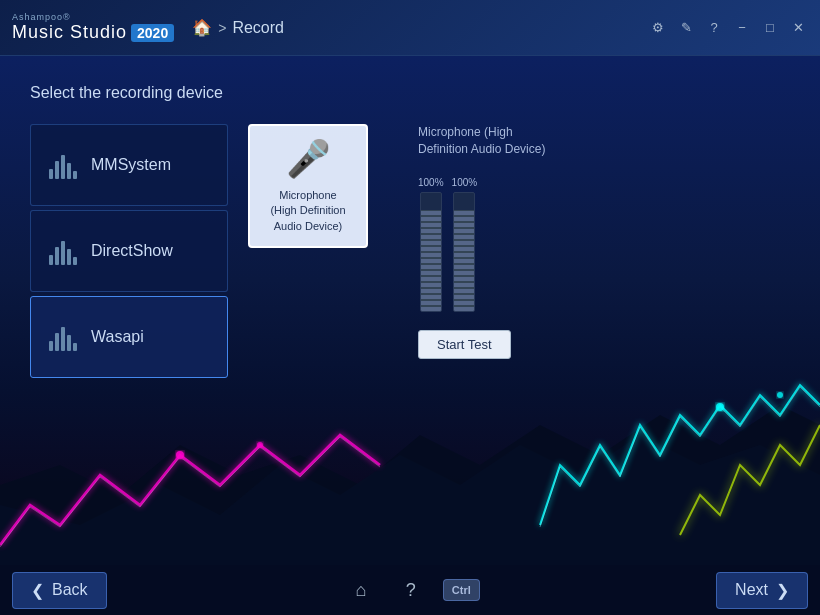 This screenshot has height=615, width=820. Describe the element at coordinates (308, 159) in the screenshot. I see `microphone-icon: 🎤` at that location.